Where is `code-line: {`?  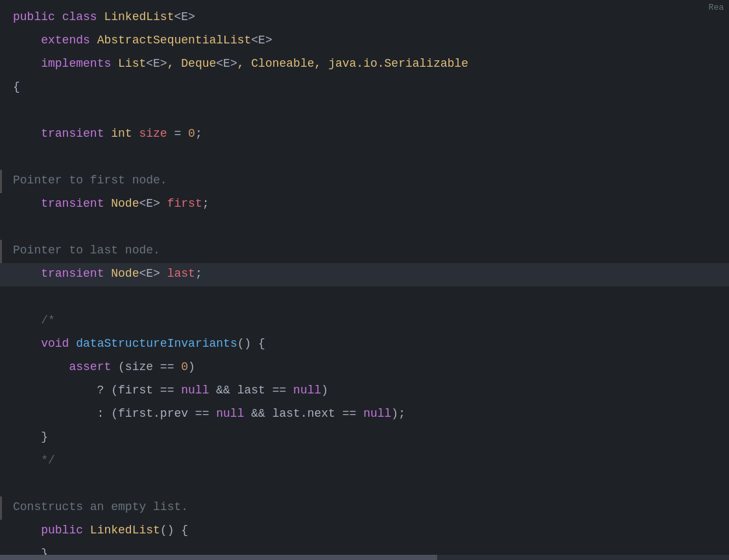 code-line: { is located at coordinates (364, 88).